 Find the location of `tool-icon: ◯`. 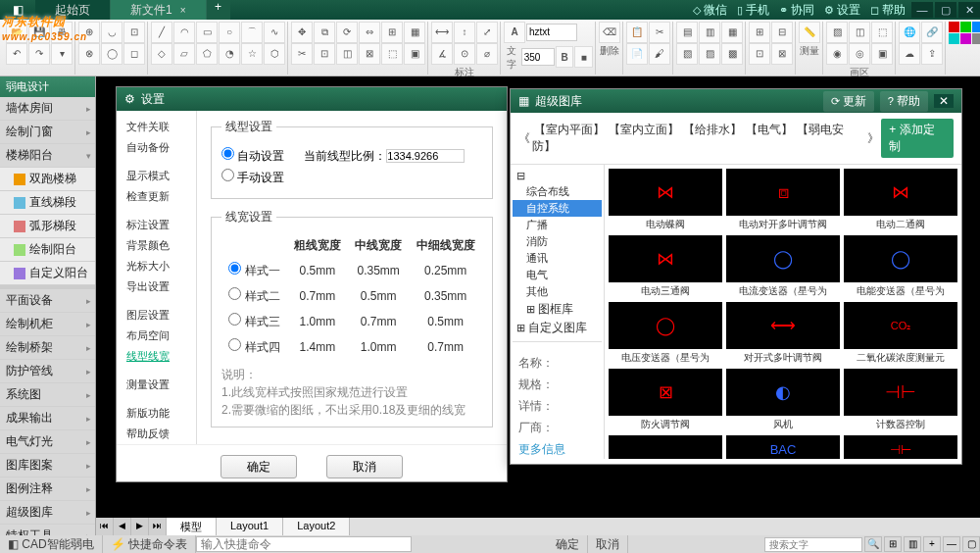

tool-icon: ◯ is located at coordinates (112, 54).